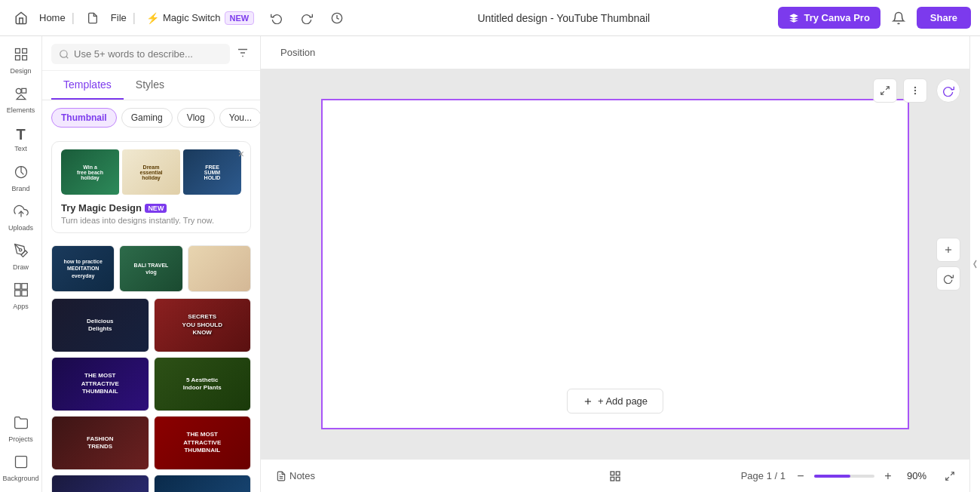 Image resolution: width=980 pixels, height=492 pixels. I want to click on sidebar-item-projects: Projects, so click(21, 429).